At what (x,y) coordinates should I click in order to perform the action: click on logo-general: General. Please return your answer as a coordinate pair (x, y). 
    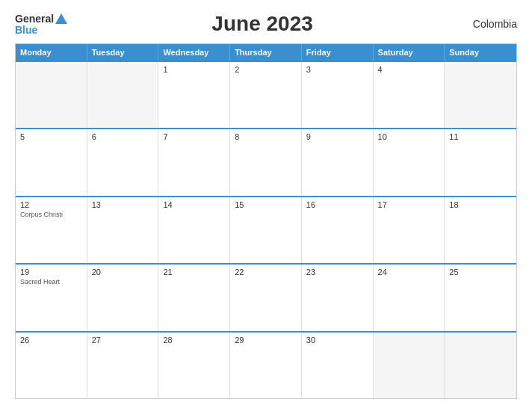
    Looking at the image, I should click on (34, 19).